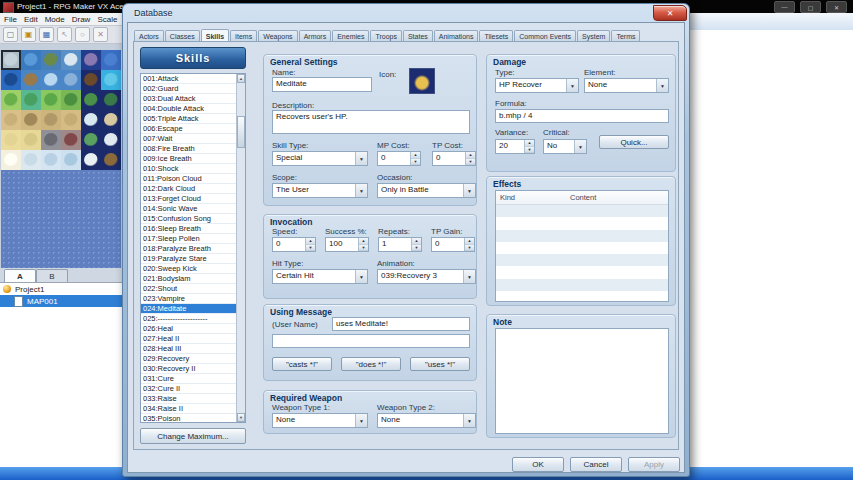 Image resolution: width=853 pixels, height=480 pixels. Describe the element at coordinates (347, 244) in the screenshot. I see `success-stepper: 100▲▼` at that location.